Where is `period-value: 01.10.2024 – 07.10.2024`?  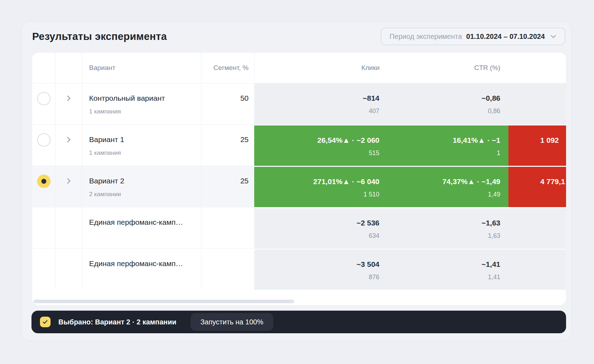
period-value: 01.10.2024 – 07.10.2024 is located at coordinates (506, 37).